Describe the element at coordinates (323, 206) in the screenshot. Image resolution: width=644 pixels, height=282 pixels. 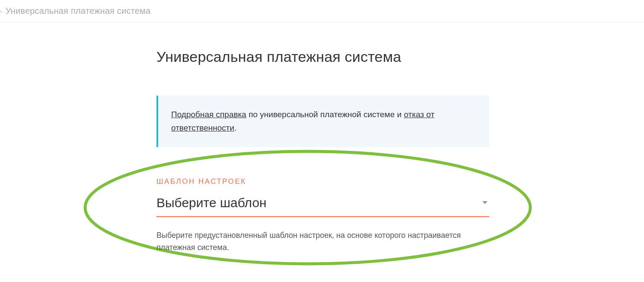
I see `template-select: Выберите шаблон` at that location.